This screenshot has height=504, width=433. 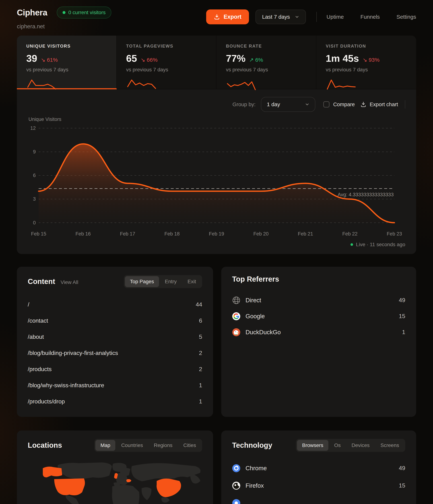 I want to click on y-tick: 0, so click(x=35, y=223).